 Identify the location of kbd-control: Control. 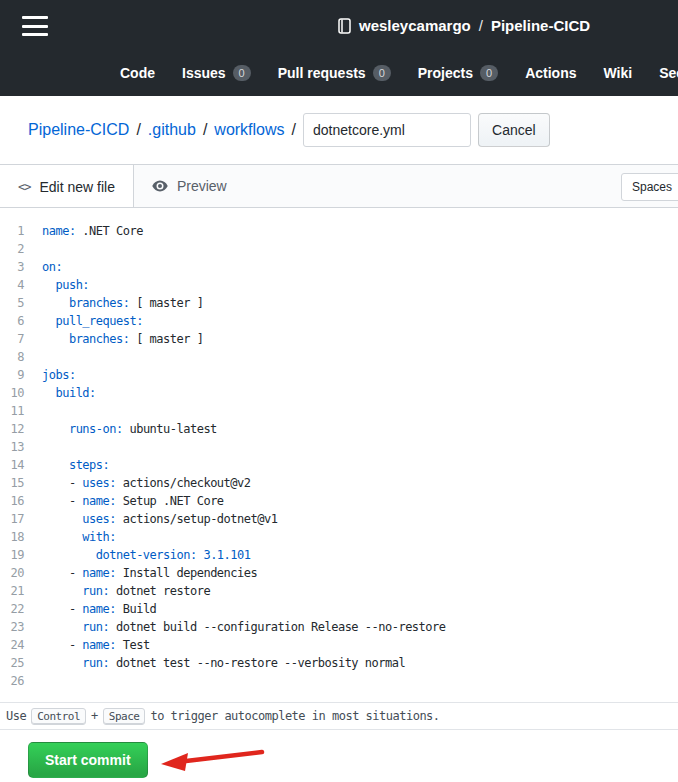
(58, 716).